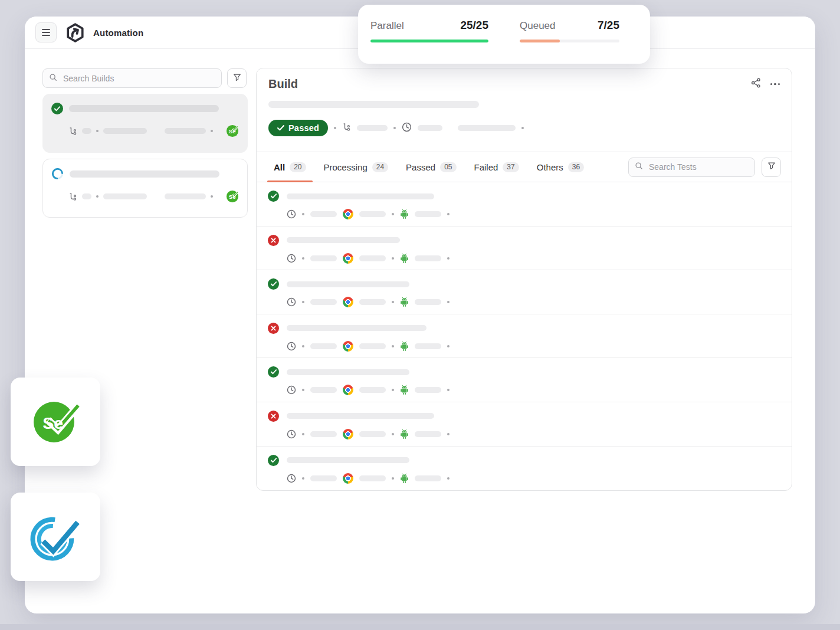 Image resolution: width=840 pixels, height=630 pixels. Describe the element at coordinates (698, 167) in the screenshot. I see `search-tests-input` at that location.